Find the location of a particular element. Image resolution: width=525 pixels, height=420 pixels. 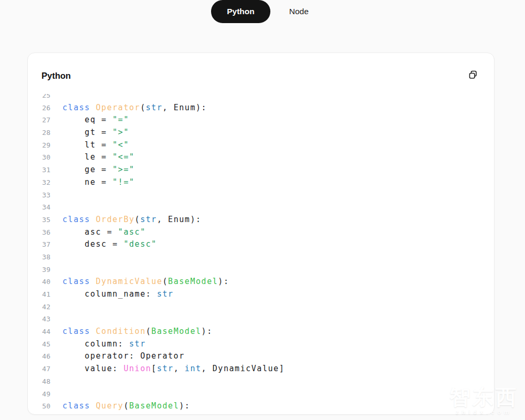

code-line-text: class Condition(BaseModel): is located at coordinates (138, 332).